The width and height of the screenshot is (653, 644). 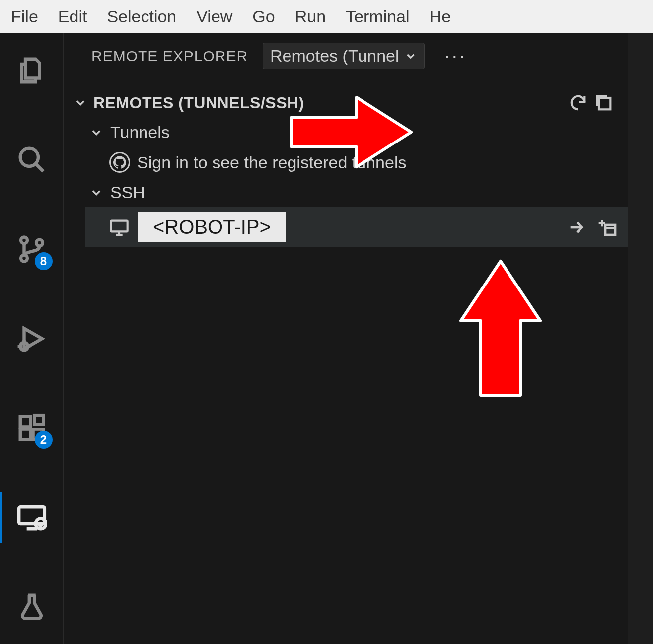 I want to click on ssh-host-row: <ROBOT-IP>, so click(x=357, y=227).